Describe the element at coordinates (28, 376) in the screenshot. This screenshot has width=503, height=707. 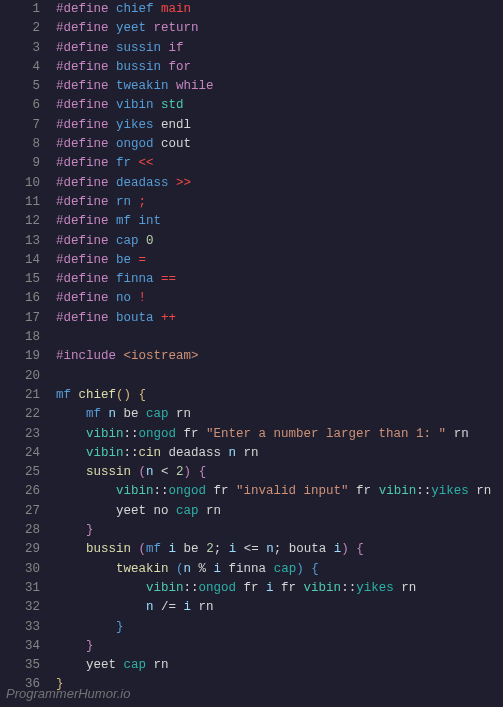
I see `line-number: 20` at that location.